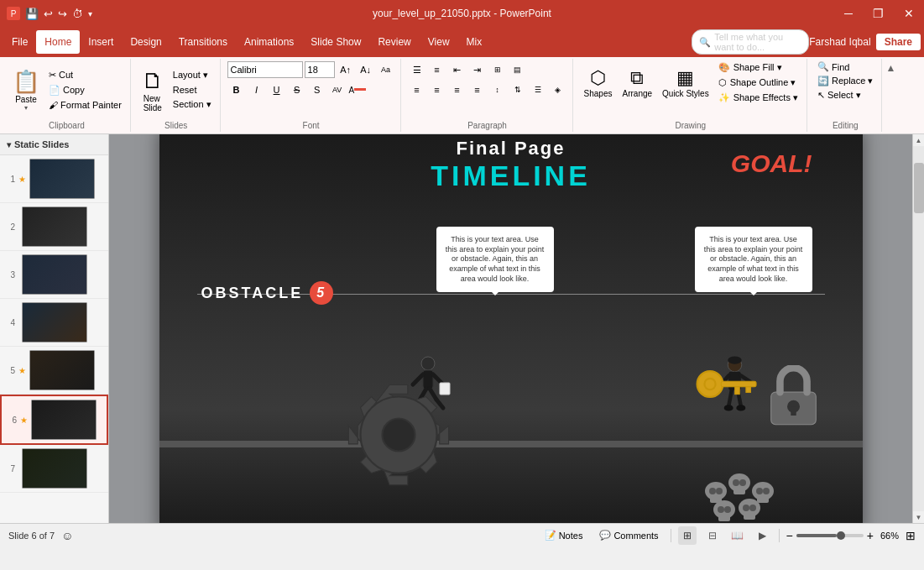 The height and width of the screenshot is (570, 924). I want to click on speech-bubble-2: This is your text area. Use this area to…, so click(754, 259).